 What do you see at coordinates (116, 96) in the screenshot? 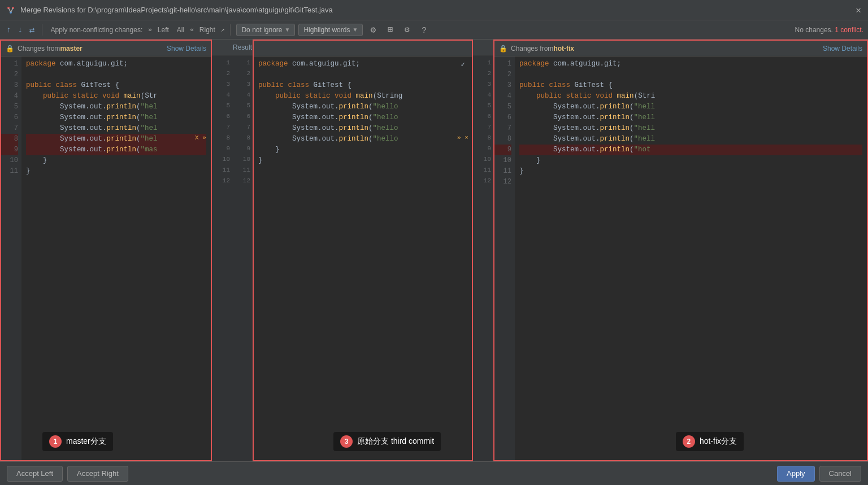
I see `left-line-4: public static void main(Str` at bounding box center [116, 96].